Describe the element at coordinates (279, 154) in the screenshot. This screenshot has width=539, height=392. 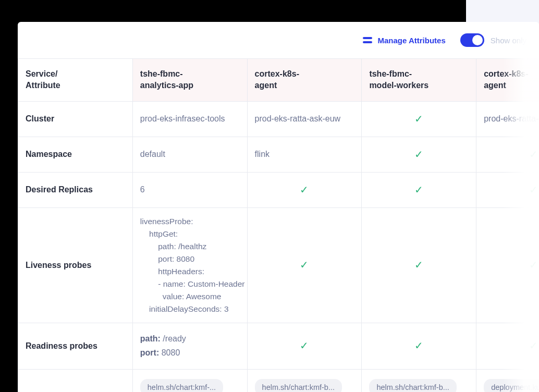
I see `table-row: Namespace default flink ✓ ✓` at that location.